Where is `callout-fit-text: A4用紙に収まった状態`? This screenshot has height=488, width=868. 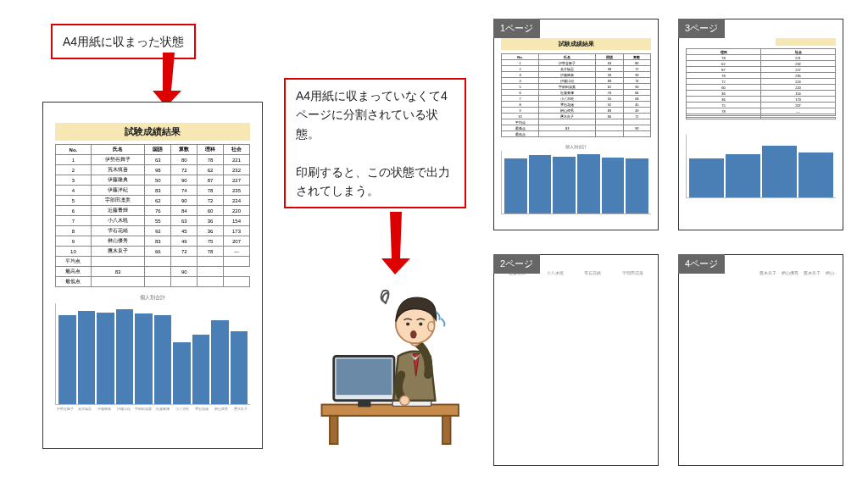 callout-fit-text: A4用紙に収まった状態 is located at coordinates (124, 42).